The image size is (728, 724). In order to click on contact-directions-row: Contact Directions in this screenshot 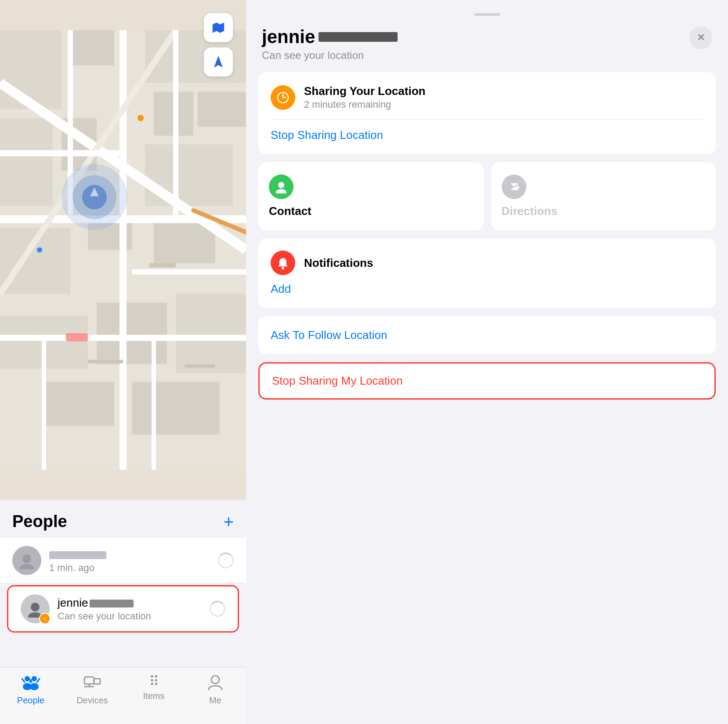, I will do `click(487, 196)`.